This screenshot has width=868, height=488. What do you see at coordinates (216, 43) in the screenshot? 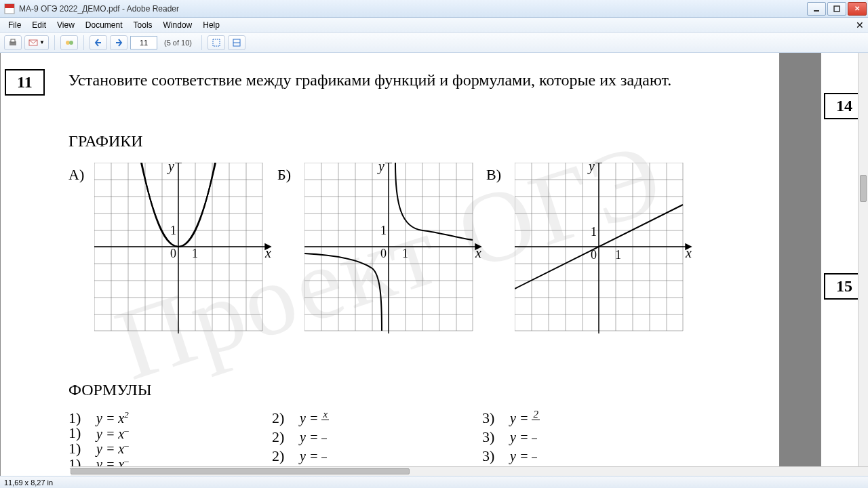
I see `zoom-marquee-button` at bounding box center [216, 43].